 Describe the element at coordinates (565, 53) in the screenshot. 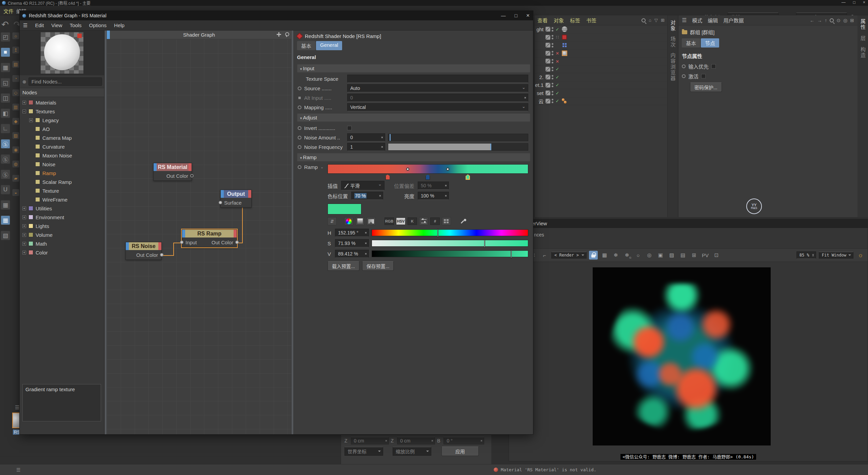

I see `selected-texture-tag-icon` at that location.